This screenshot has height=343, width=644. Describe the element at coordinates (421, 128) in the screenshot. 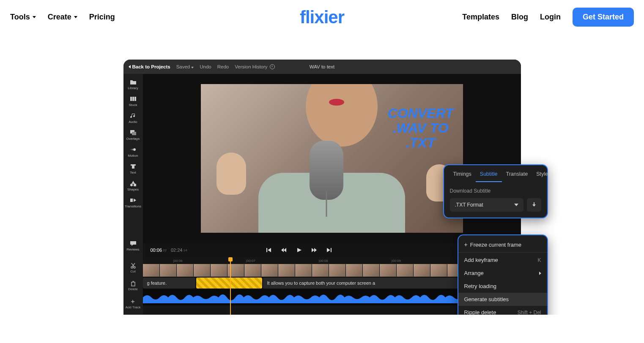

I see `overlay-text: CONVERT .WAV TO .TXT` at that location.